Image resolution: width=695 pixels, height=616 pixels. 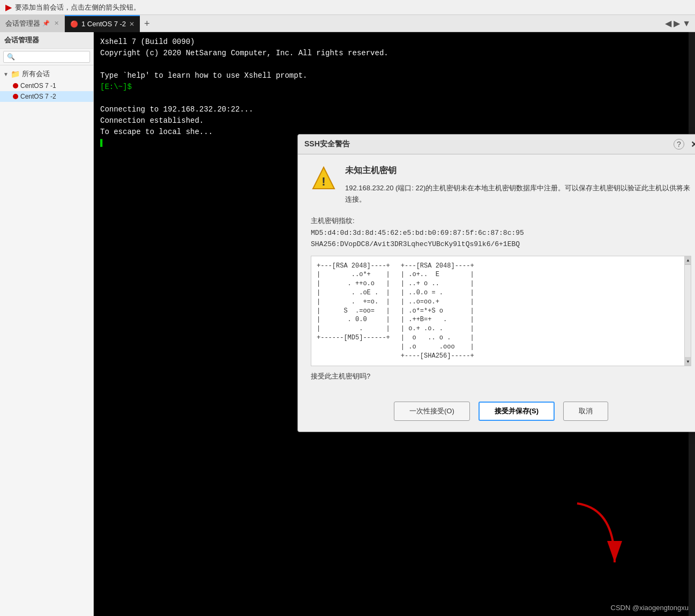 I want to click on session-manager-tab-label: 会话管理器, so click(x=23, y=24).